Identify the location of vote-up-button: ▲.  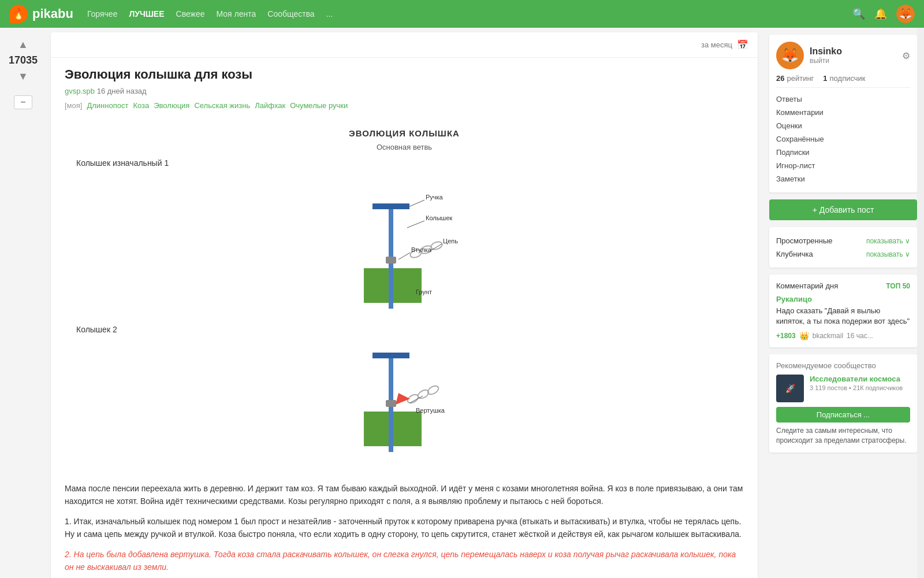
(23, 45).